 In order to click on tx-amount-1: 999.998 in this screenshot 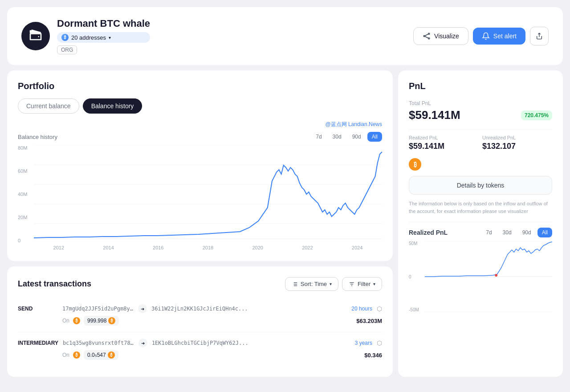, I will do `click(97, 321)`.